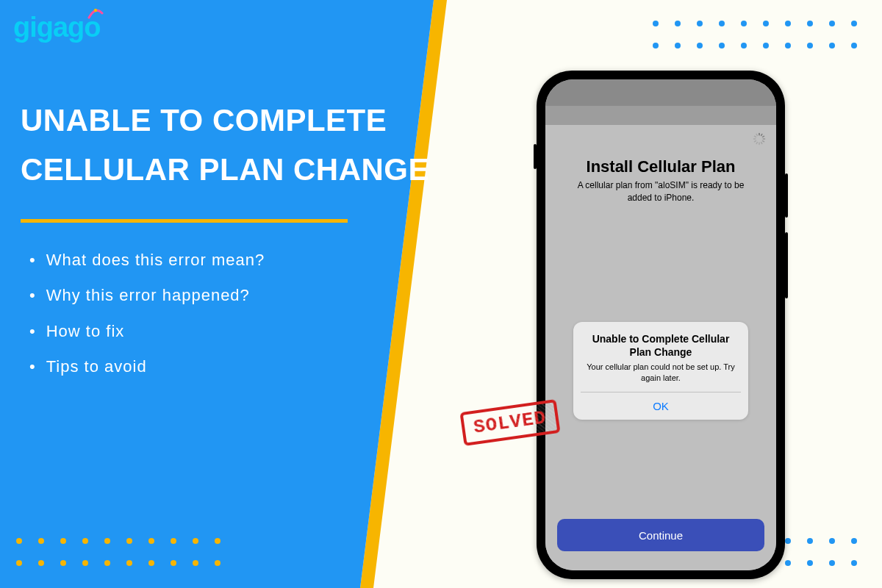 The height and width of the screenshot is (588, 882). What do you see at coordinates (225, 169) in the screenshot?
I see `headline-line-2: CELLULAR PLAN CHANGE` at bounding box center [225, 169].